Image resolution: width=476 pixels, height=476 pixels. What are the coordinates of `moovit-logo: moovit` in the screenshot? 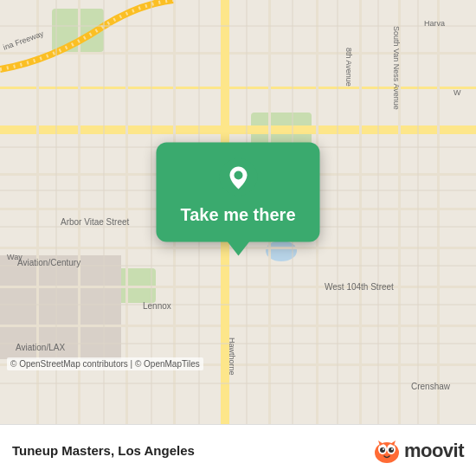 It's located at (419, 451).